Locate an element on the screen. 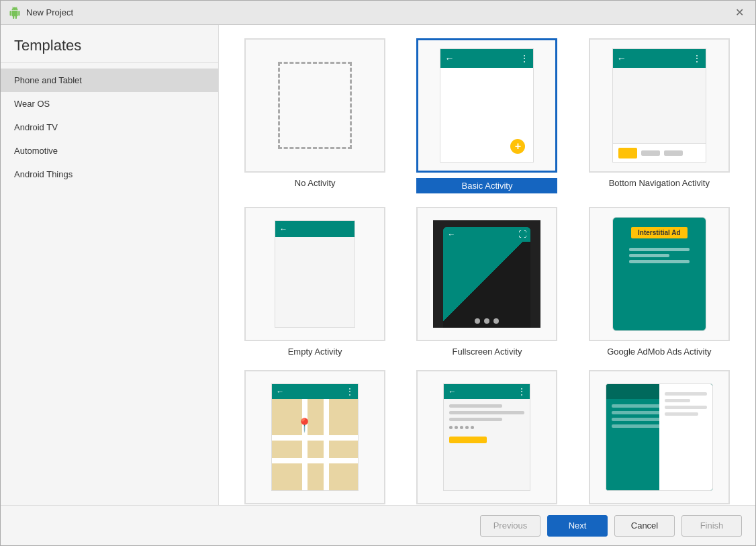 Image resolution: width=756 pixels, height=546 pixels. sidebar-item-android-things: Android Things is located at coordinates (109, 175).